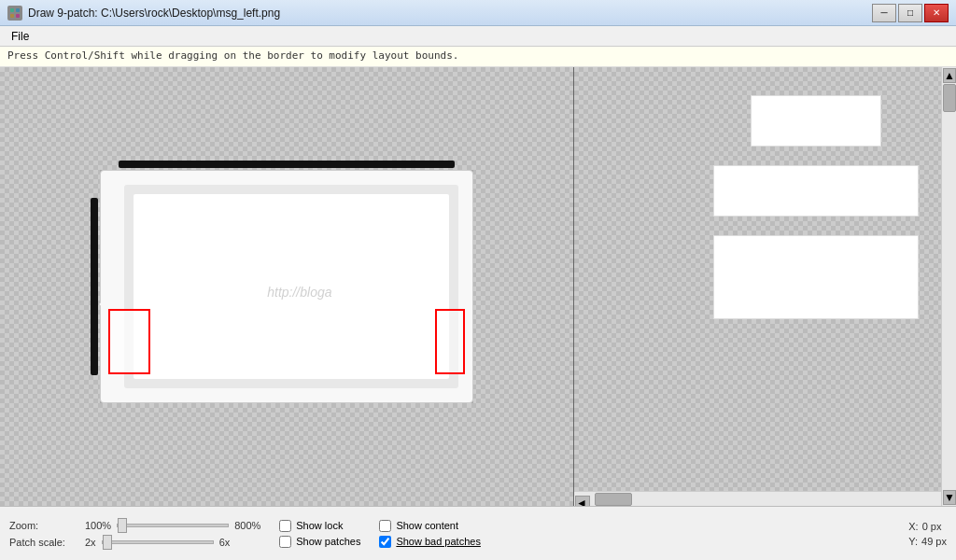 The image size is (956, 560). What do you see at coordinates (158, 542) in the screenshot?
I see `patch-scale-slider` at bounding box center [158, 542].